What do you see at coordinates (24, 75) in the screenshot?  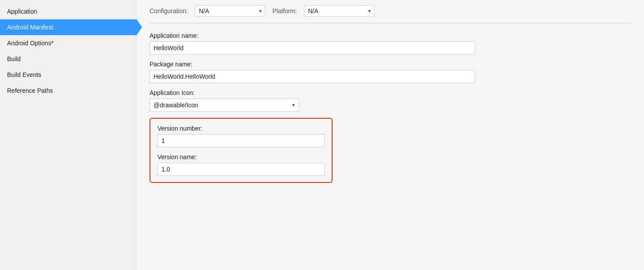 I see `sidebar-item-label: Build Events` at bounding box center [24, 75].